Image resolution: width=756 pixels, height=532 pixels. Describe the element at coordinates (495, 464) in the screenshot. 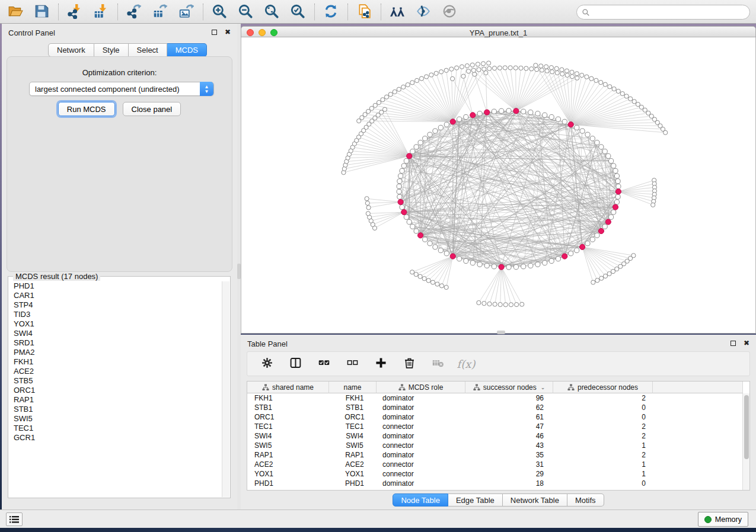

I see `table-row: ACE2ACE2connector311` at that location.